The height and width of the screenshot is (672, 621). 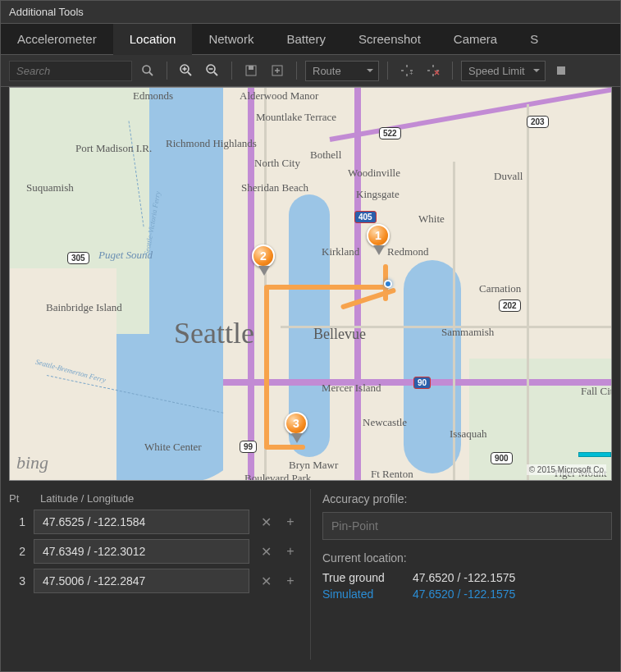 What do you see at coordinates (79, 258) in the screenshot?
I see `shield-305: 305` at bounding box center [79, 258].